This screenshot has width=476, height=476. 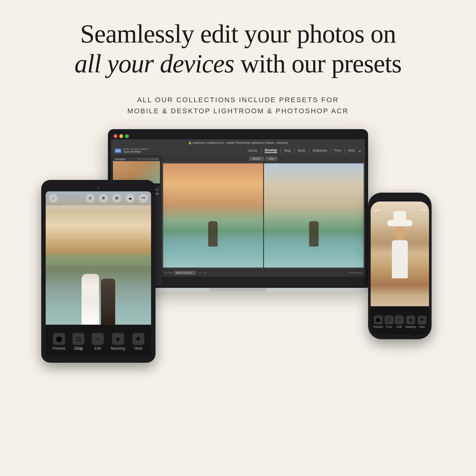 What do you see at coordinates (411, 320) in the screenshot?
I see `phone-masking-icon: ◈` at bounding box center [411, 320].